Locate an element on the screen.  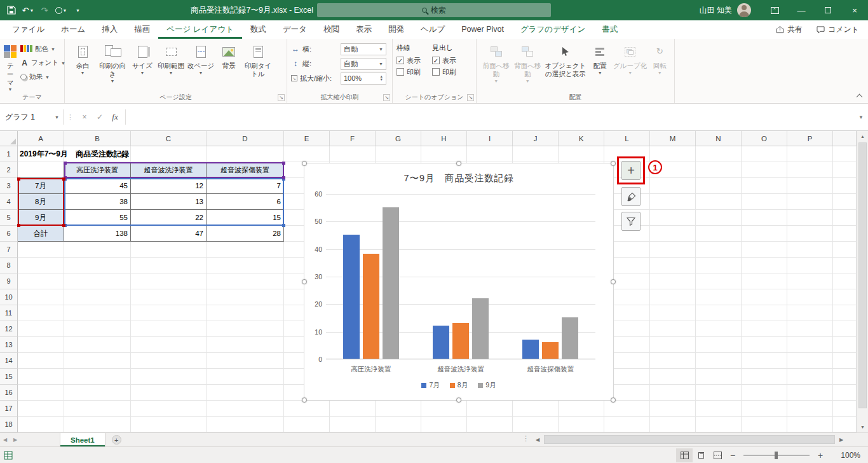
comments-button: コメント is located at coordinates (837, 29).